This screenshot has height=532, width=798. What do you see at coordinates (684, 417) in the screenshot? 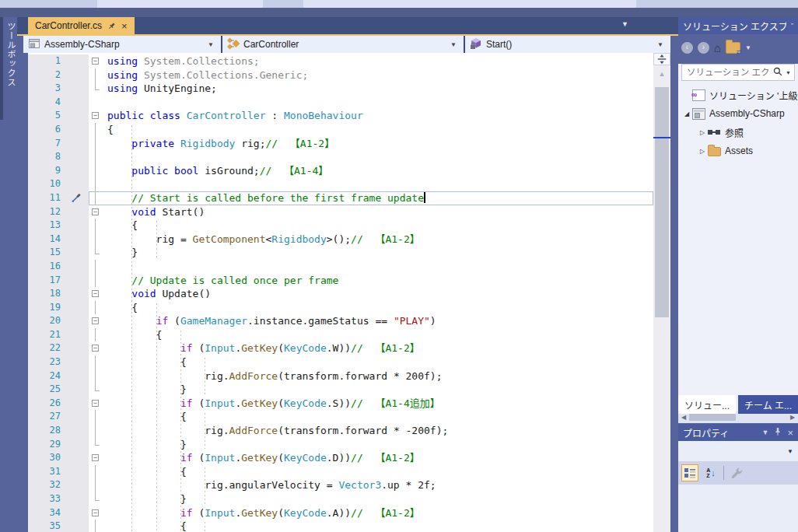
I see `scroll-left-icon: ◀` at bounding box center [684, 417].